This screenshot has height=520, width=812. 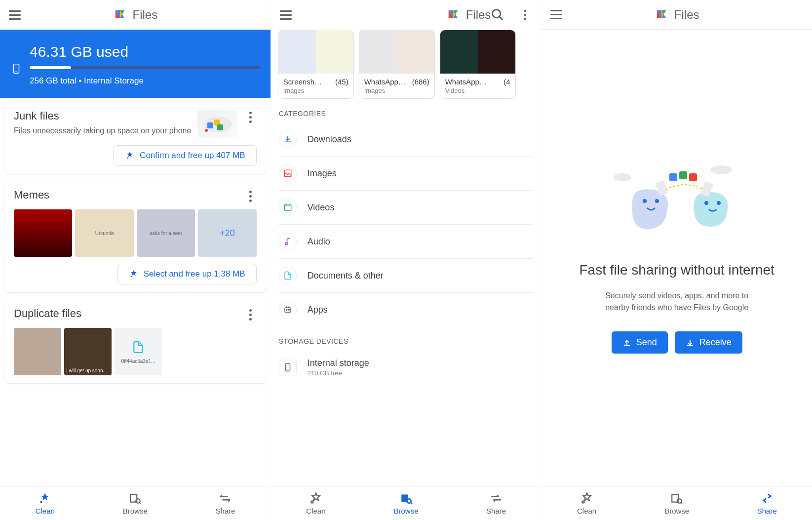 What do you see at coordinates (406, 139) in the screenshot?
I see `category-downloads: Downloads` at bounding box center [406, 139].